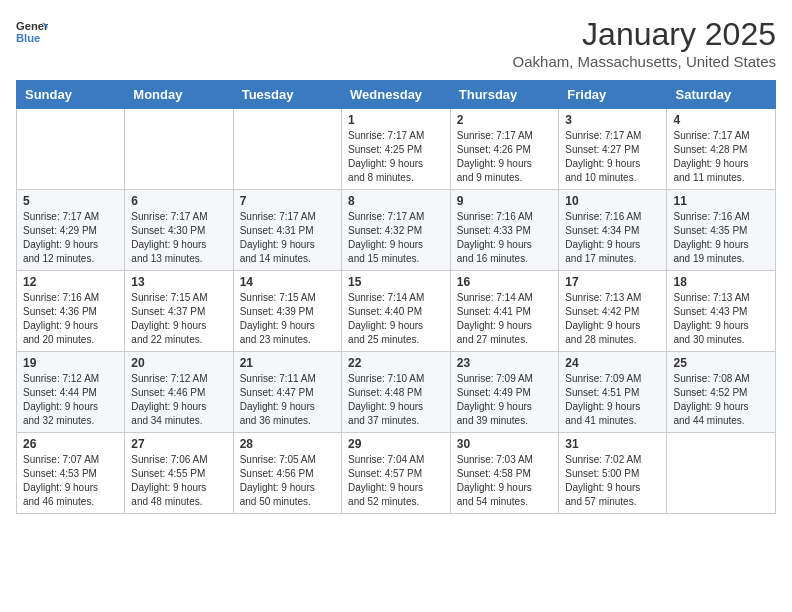 The width and height of the screenshot is (792, 612). Describe the element at coordinates (70, 363) in the screenshot. I see `day-number: 19` at that location.